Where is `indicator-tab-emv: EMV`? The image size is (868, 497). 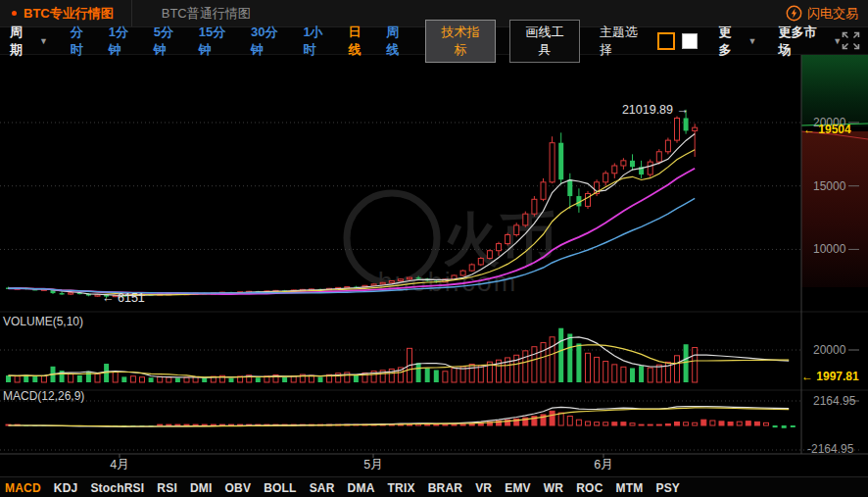 indicator-tab-emv: EMV is located at coordinates (517, 488).